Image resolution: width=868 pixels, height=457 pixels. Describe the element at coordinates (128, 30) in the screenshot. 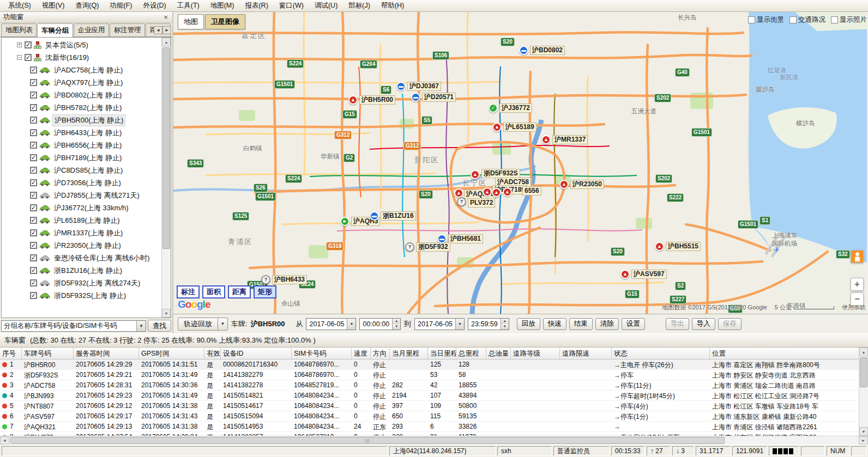

I see `tab-标注管理: 标注管理` at that location.